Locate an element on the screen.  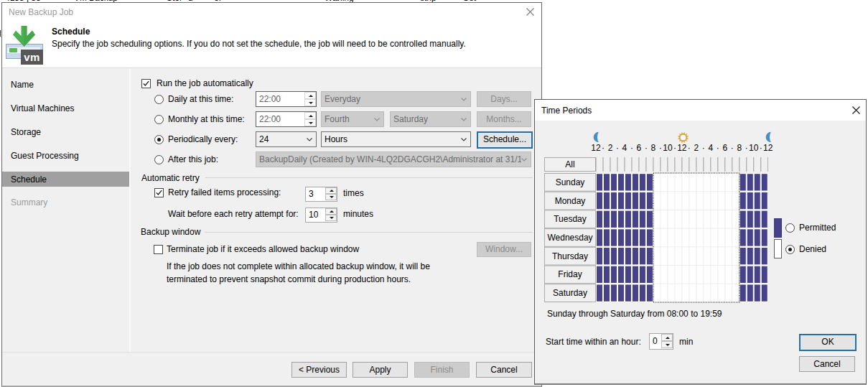
svg-text: All is located at coordinates (570, 164).